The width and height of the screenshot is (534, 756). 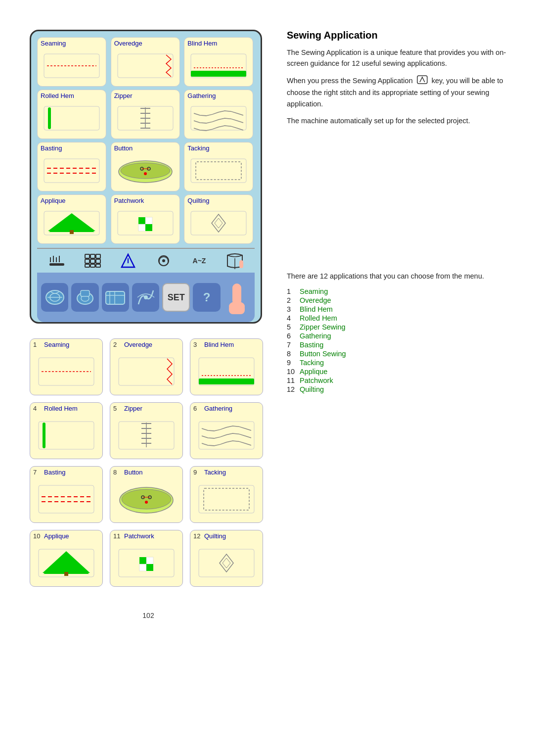 I want to click on section-para2: When you press the Sewing Application ke…, so click(x=398, y=92).